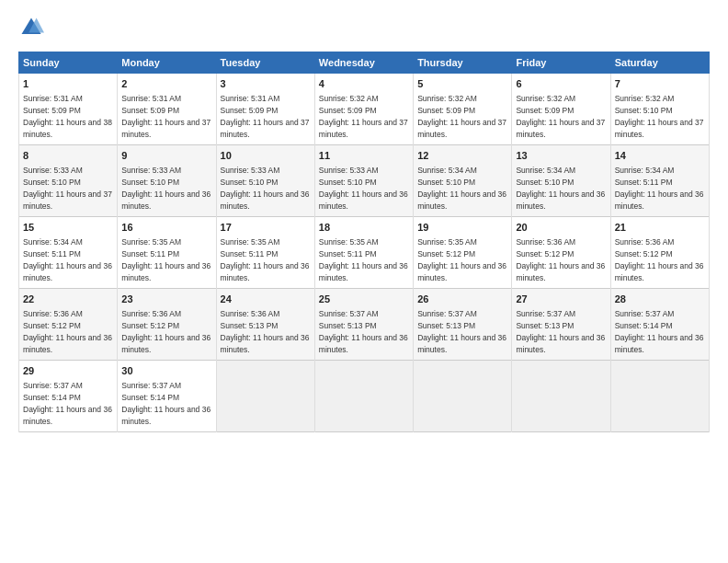 This screenshot has width=728, height=563. I want to click on day-cell-25: 25Sunrise: 5:37 AMSunset: 5:13 PMDayligh…, so click(364, 325).